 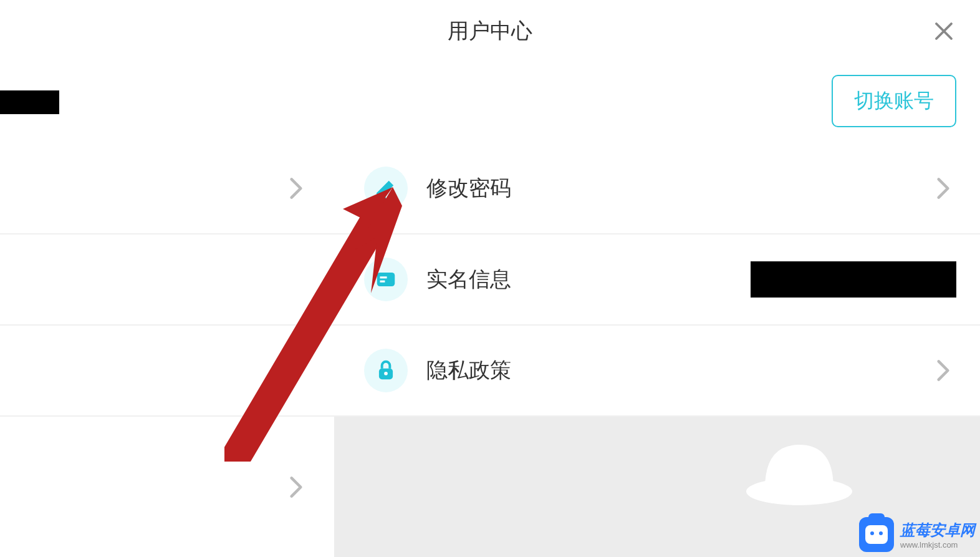 What do you see at coordinates (938, 545) in the screenshot?
I see `watermark-url: www.lmkjst.com` at bounding box center [938, 545].